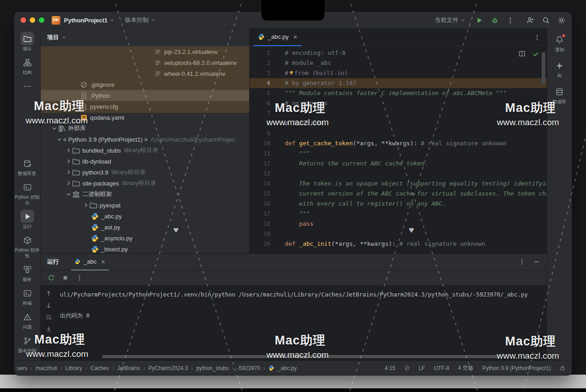 Image resolution: width=586 pixels, height=392 pixels. What do you see at coordinates (27, 193) in the screenshot?
I see `tool-button-python-console: Python 控制台` at bounding box center [27, 193].